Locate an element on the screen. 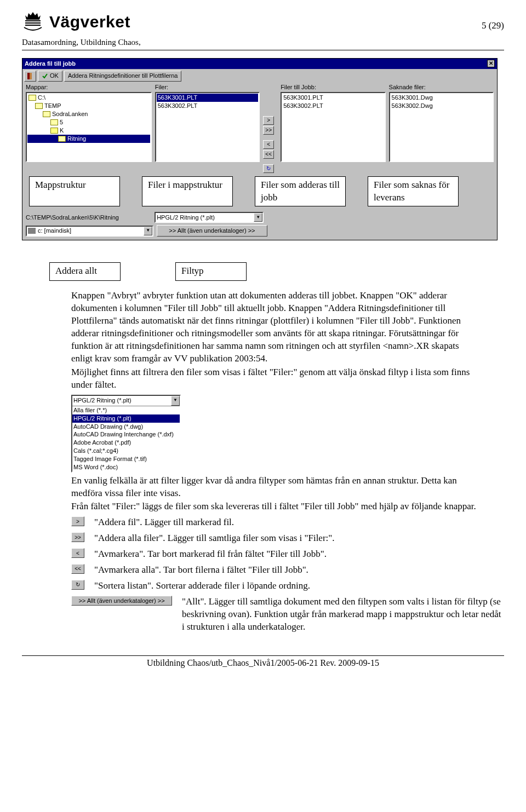  button-description-row: >> Allt (även underkataloger) >>"Allt". … is located at coordinates (288, 614).